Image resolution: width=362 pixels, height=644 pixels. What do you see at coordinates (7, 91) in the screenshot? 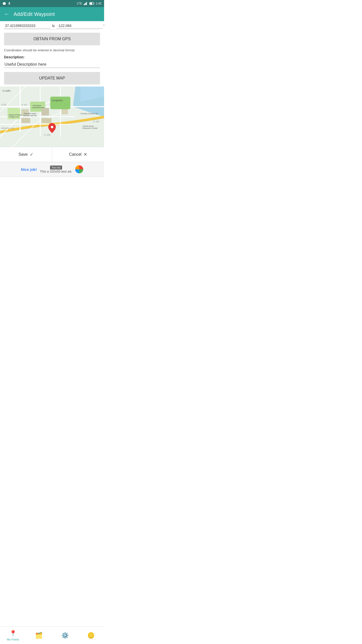
I see `svg-text: N Califo` at bounding box center [7, 91].